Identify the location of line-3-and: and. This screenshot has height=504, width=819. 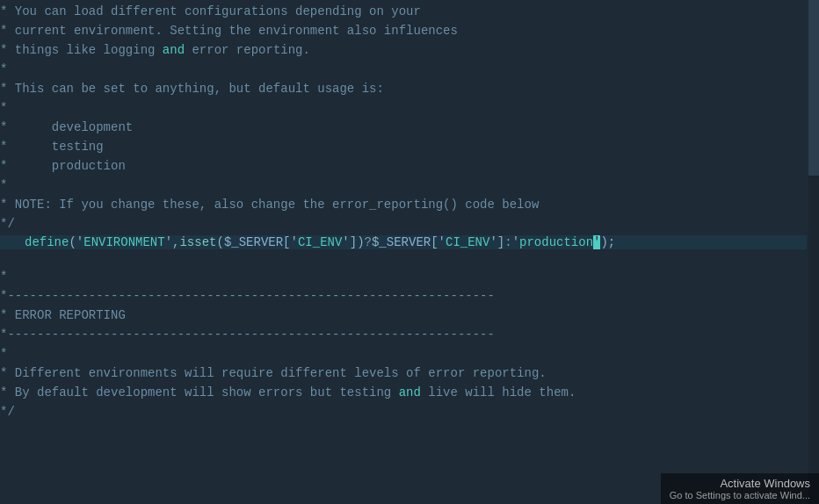
(174, 50).